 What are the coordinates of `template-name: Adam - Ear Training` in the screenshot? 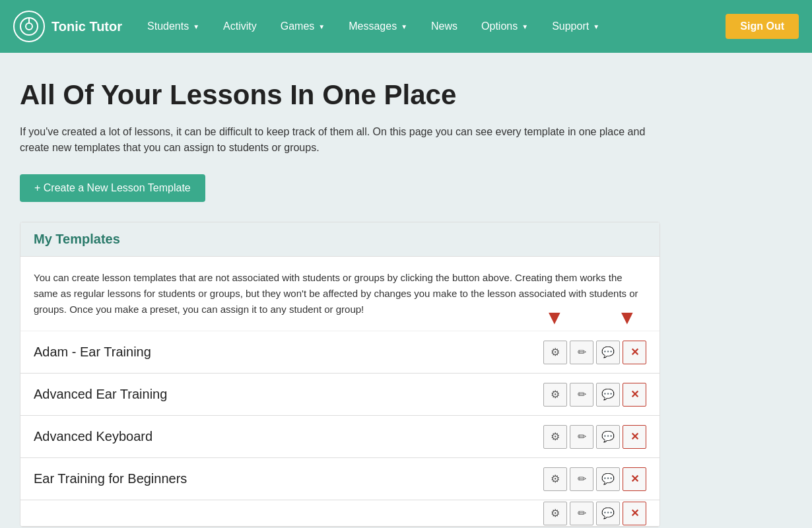 It's located at (288, 352).